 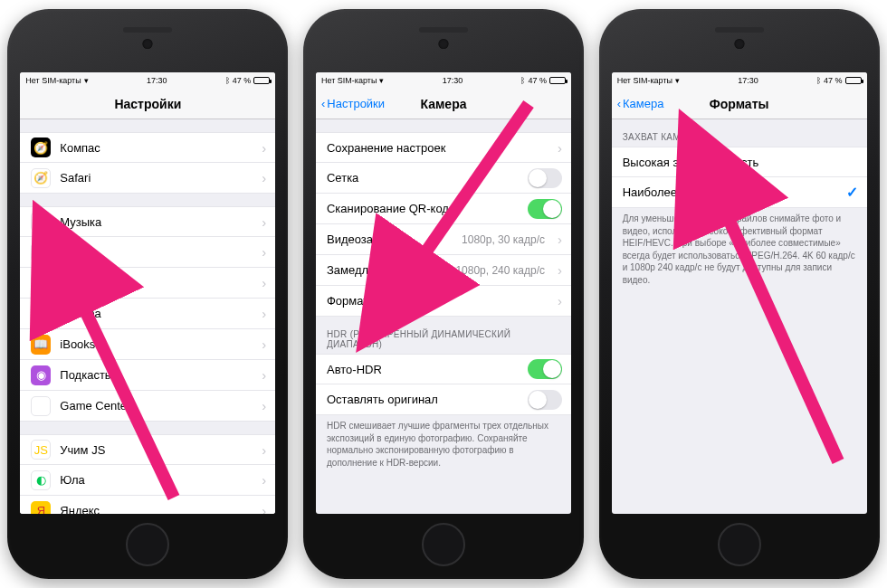 What do you see at coordinates (154, 148) in the screenshot?
I see `row-label: Компас` at bounding box center [154, 148].